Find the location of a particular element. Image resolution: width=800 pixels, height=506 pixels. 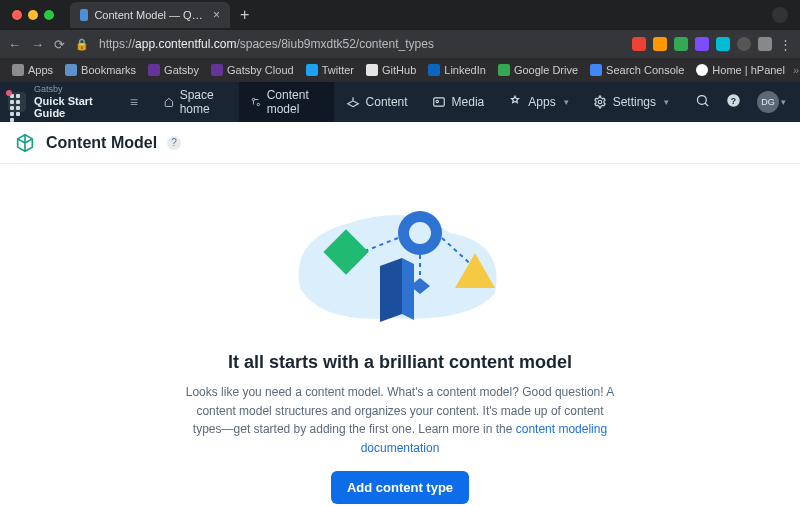

lock-icon: 🔒 is located at coordinates (82, 44).